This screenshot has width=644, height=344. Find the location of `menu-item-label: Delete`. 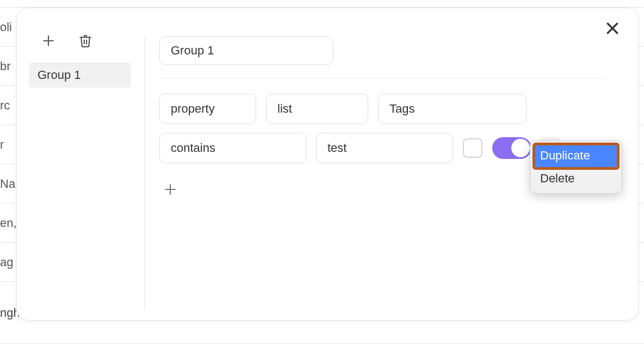

menu-item-label: Delete is located at coordinates (558, 179).